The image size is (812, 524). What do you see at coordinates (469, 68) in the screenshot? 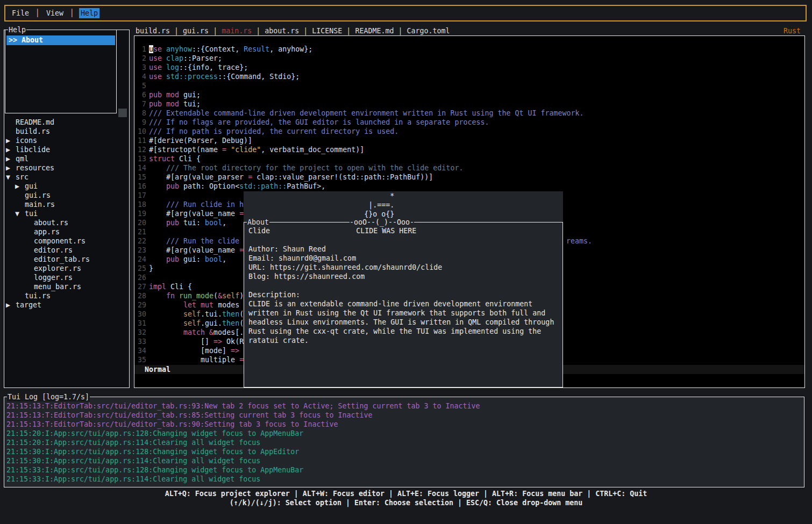
I see `code-line-3: 3use log::{info, trace};` at bounding box center [469, 68].